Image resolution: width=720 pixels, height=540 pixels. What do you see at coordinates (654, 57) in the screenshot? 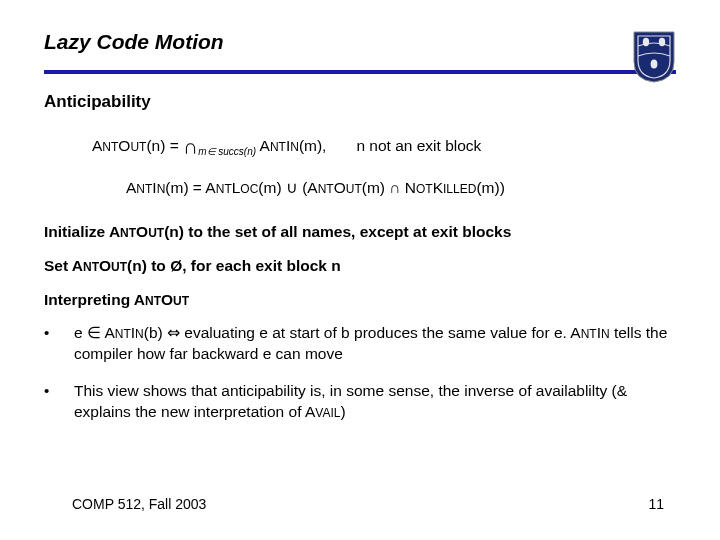
I see `crest-logo` at bounding box center [654, 57].